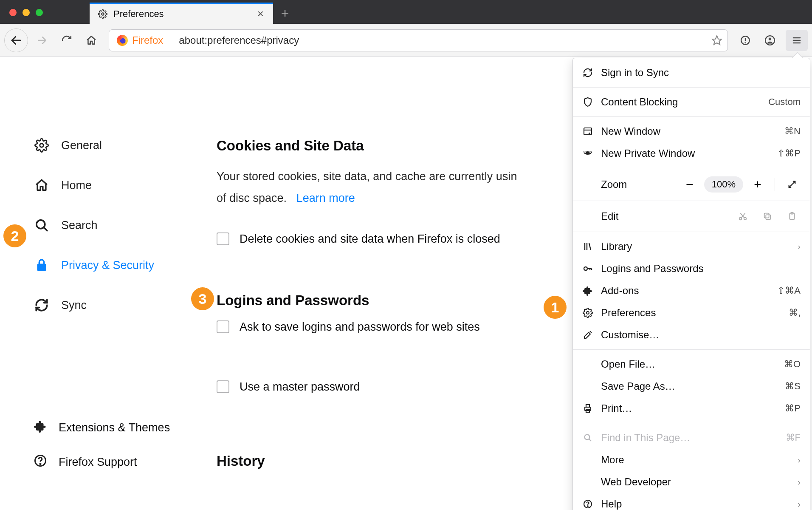  Describe the element at coordinates (743, 216) in the screenshot. I see `cut-button` at that location.